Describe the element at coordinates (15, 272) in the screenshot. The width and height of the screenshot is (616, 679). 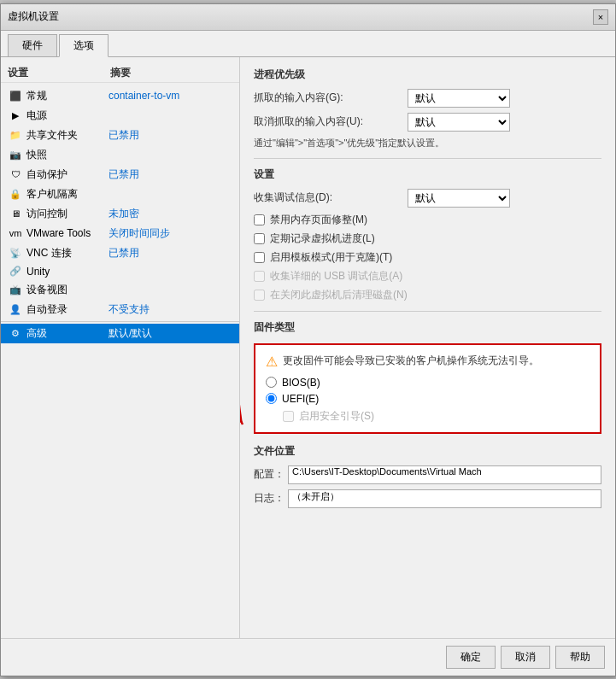
I see `unity-icon: 🔗` at that location.